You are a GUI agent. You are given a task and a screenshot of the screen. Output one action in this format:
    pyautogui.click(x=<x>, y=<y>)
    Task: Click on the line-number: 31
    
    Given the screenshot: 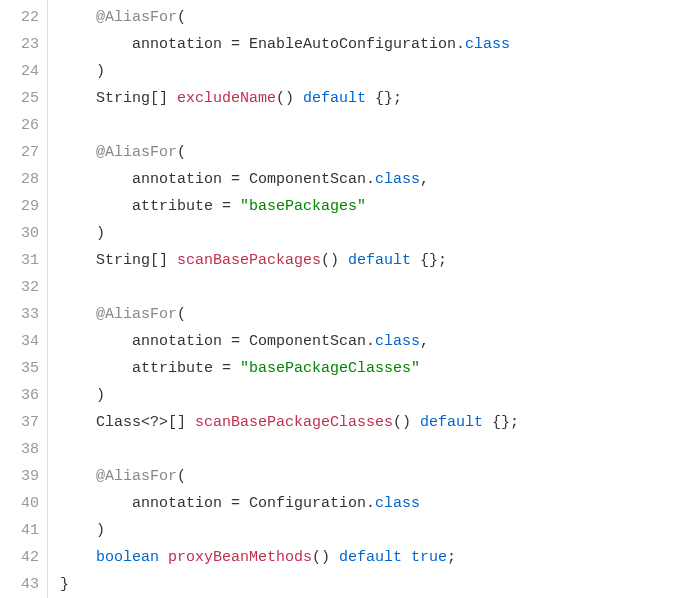 What is the action you would take?
    pyautogui.click(x=22, y=260)
    